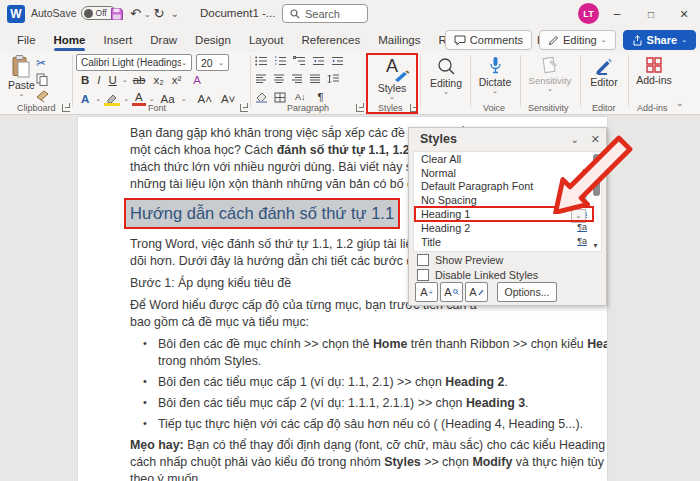 Image resolution: width=700 pixels, height=481 pixels. What do you see at coordinates (262, 98) in the screenshot?
I see `shading-icon` at bounding box center [262, 98].